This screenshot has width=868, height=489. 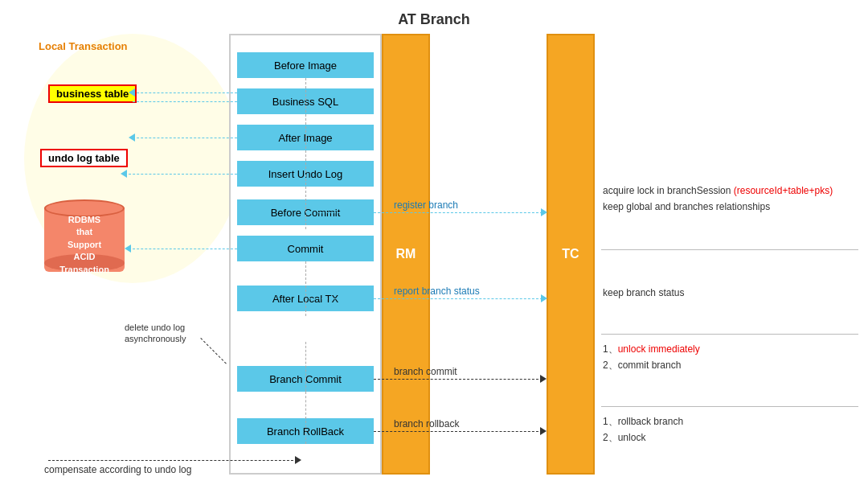 What do you see at coordinates (128, 249) in the screenshot?
I see `arrowhead-commit-rdbms` at bounding box center [128, 249].